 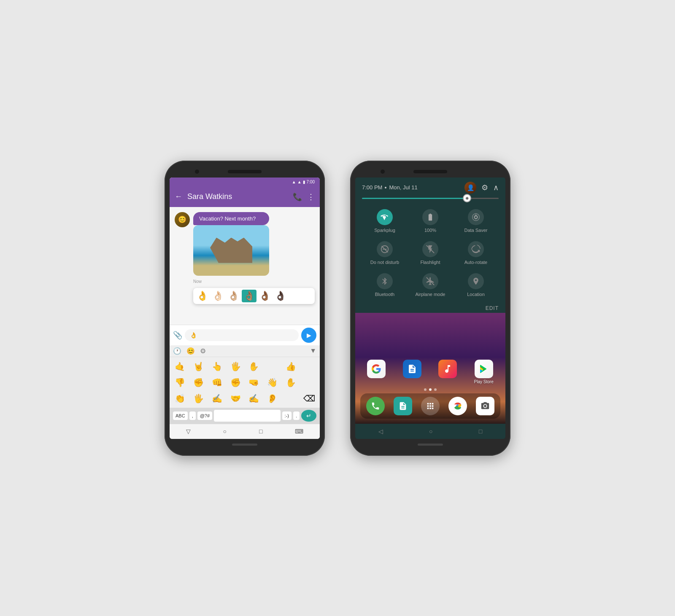 What do you see at coordinates (178, 196) in the screenshot?
I see `back-button: ←` at bounding box center [178, 196].